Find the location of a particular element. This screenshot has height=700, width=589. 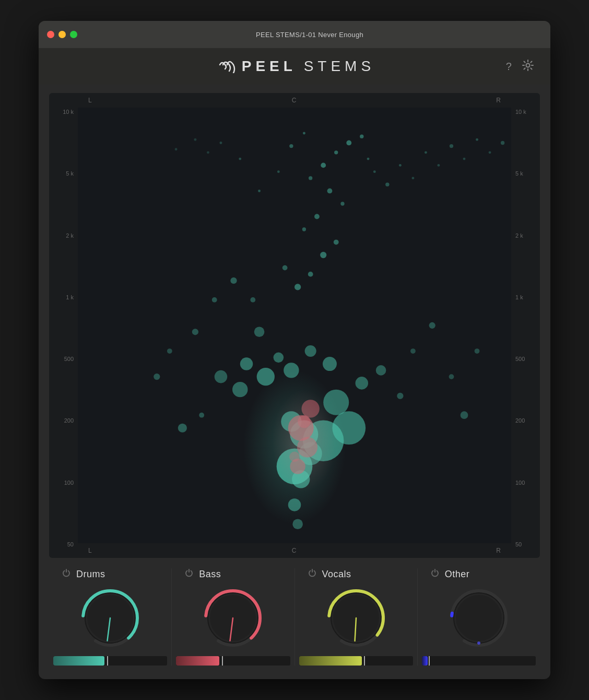

bass-level-fill is located at coordinates (197, 661).